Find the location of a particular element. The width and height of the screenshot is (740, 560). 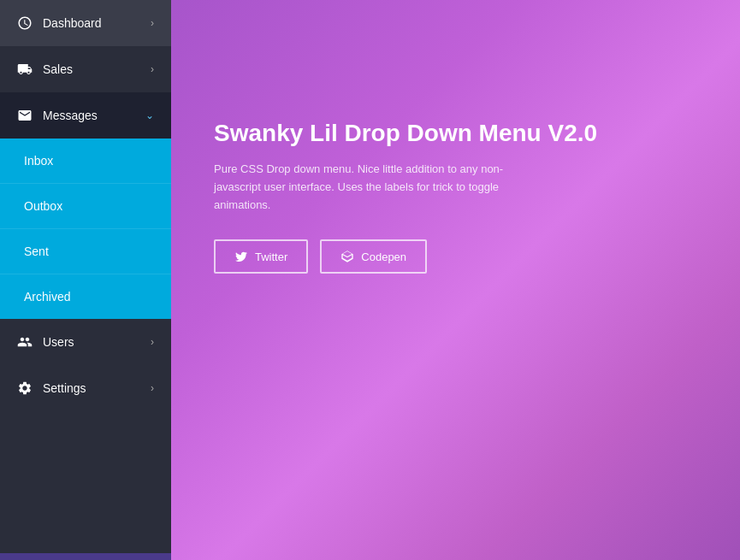

sidebar-item-messages: Messages ⌄ is located at coordinates (86, 115).